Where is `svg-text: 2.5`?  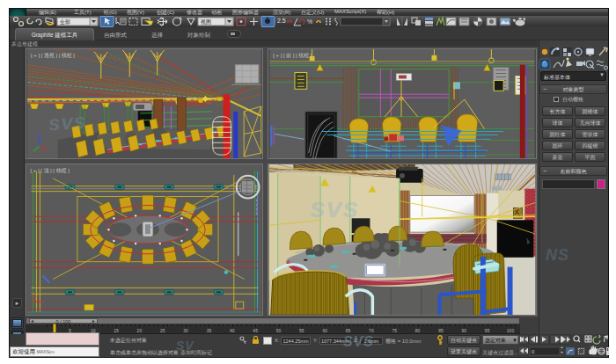
svg-text: 2.5 is located at coordinates (282, 21).